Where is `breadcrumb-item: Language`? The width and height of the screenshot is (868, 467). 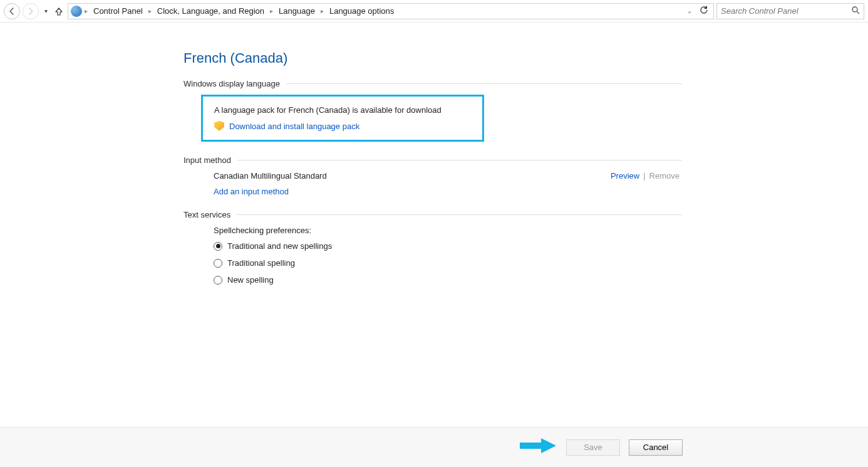 breadcrumb-item: Language is located at coordinates (297, 11).